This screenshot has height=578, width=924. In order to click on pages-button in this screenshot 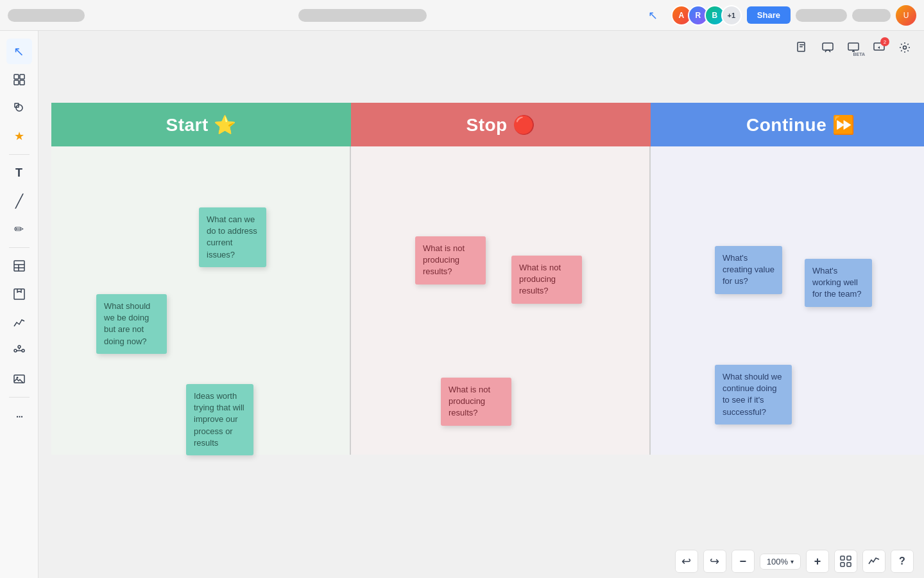, I will do `click(802, 48)`.